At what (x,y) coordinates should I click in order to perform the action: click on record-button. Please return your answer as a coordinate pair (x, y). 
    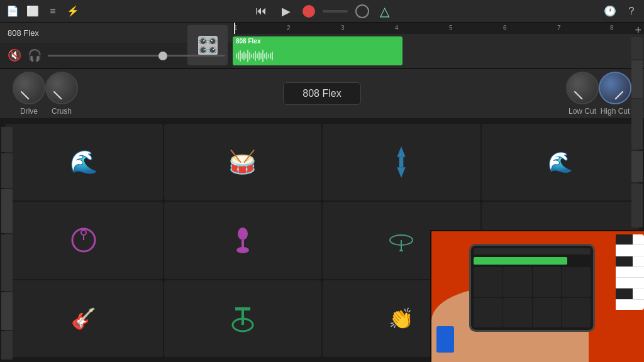
    Looking at the image, I should click on (309, 11).